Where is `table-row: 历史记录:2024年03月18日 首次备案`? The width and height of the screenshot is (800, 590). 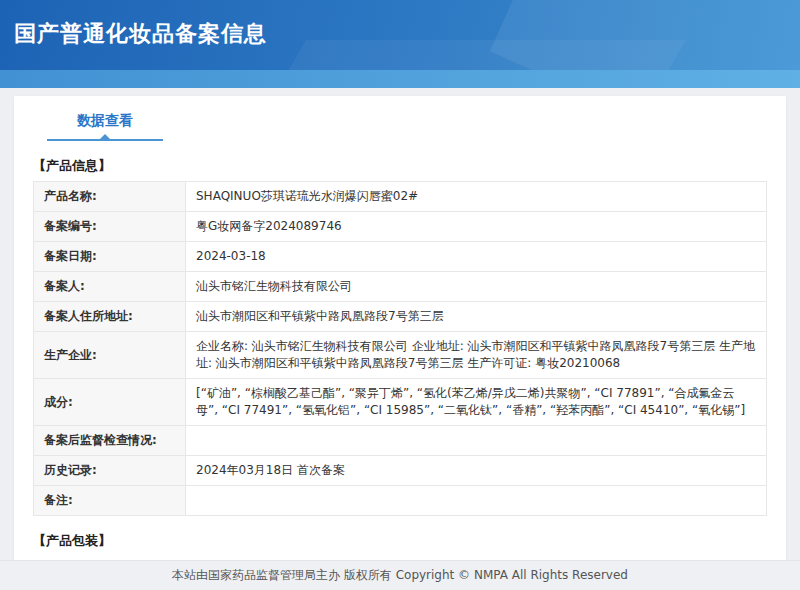
table-row: 历史记录:2024年03月18日 首次备案 is located at coordinates (400, 471).